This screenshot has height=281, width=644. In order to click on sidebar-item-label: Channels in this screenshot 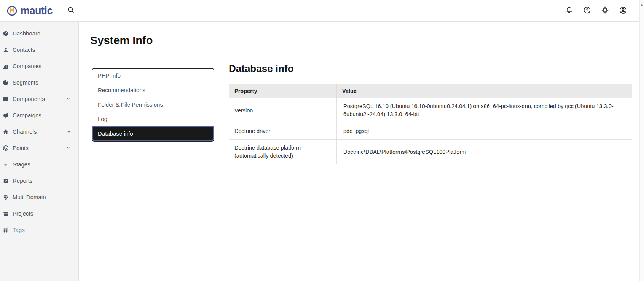, I will do `click(24, 132)`.